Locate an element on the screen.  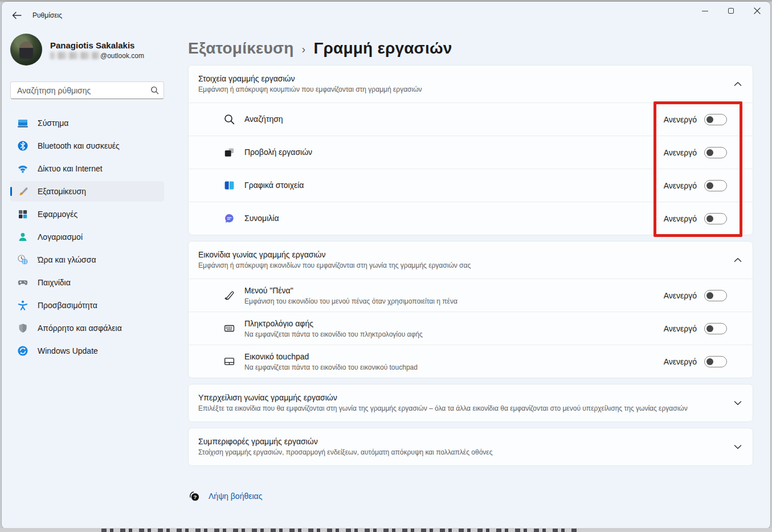
sidebar-item-label: Σύστημα is located at coordinates (53, 123).